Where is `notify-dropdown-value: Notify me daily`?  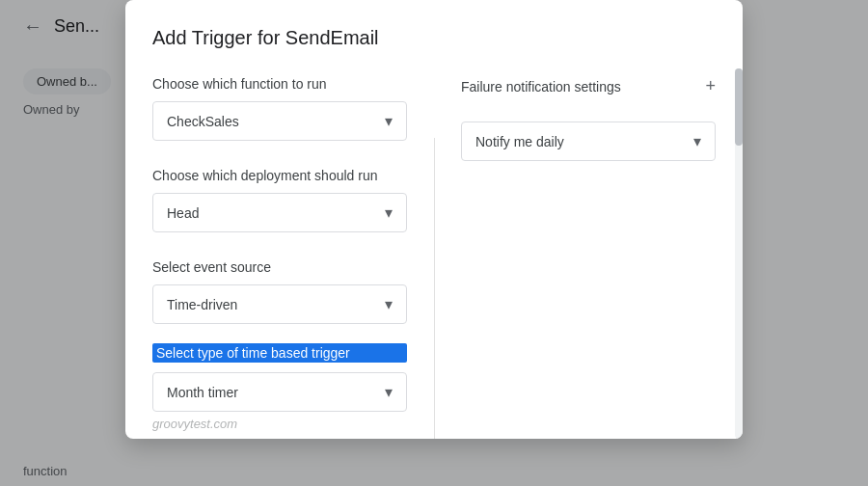
notify-dropdown-value: Notify me daily is located at coordinates (581, 142).